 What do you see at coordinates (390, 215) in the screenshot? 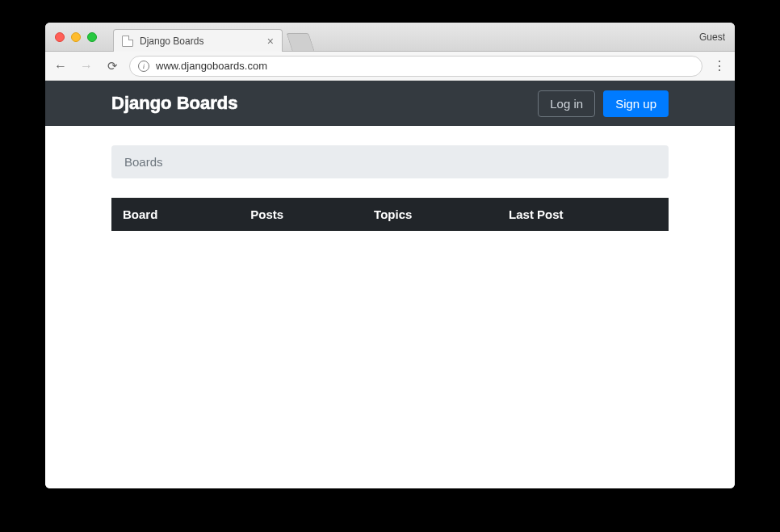
I see `table-header-row: Board Posts Topics Last Post` at bounding box center [390, 215].